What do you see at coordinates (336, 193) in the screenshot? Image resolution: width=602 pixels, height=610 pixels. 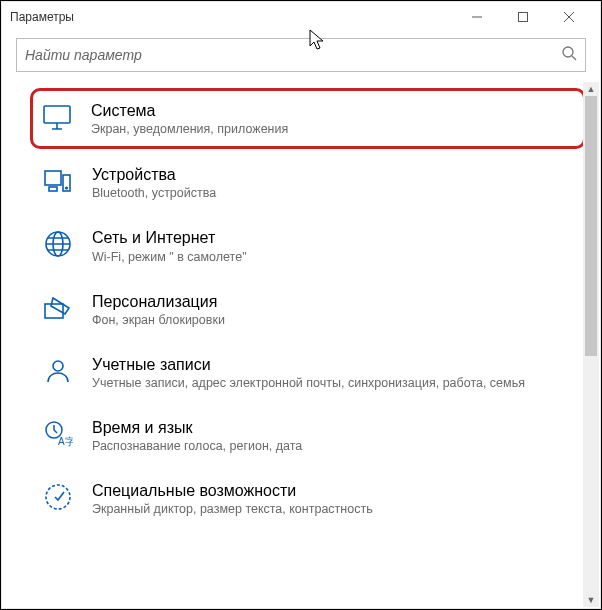 I see `item-subtitle: Bluetooth, устройства` at bounding box center [336, 193].